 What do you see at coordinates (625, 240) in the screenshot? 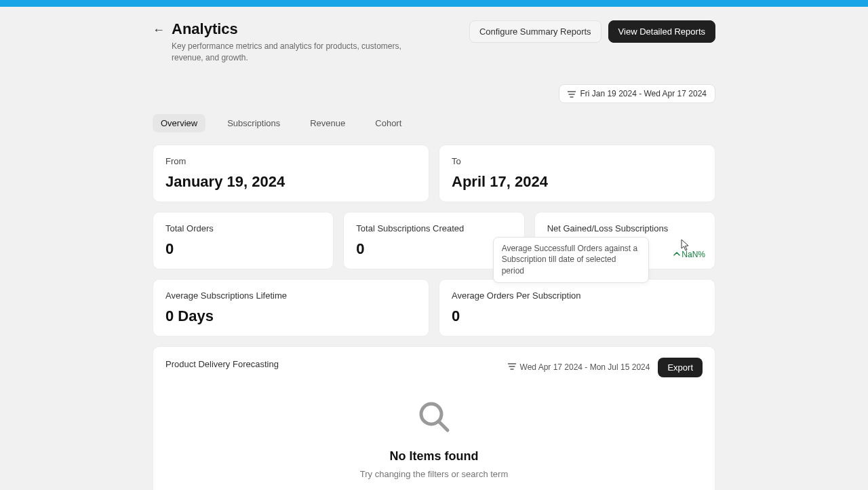
I see `metric-net-gained-loss: Net Gained/Loss Subscriptions 0 NaN% Ave…` at bounding box center [625, 240].